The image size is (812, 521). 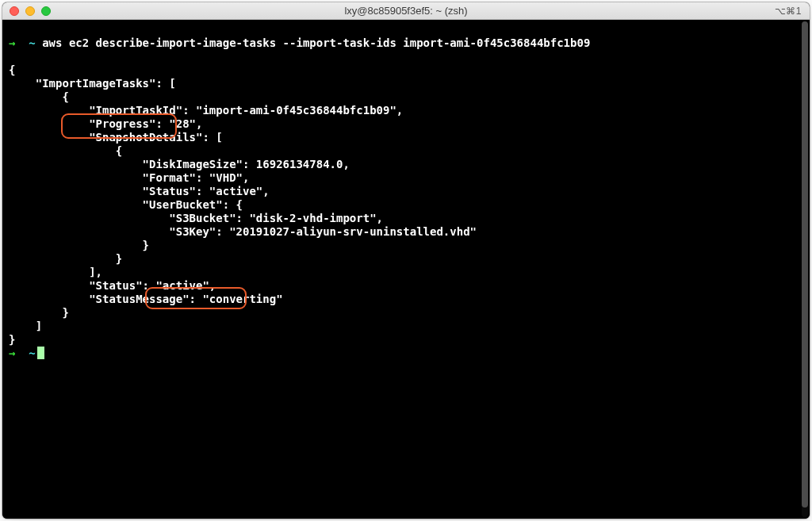 I want to click on output-line: "Format": "VHD",, so click(x=128, y=178).